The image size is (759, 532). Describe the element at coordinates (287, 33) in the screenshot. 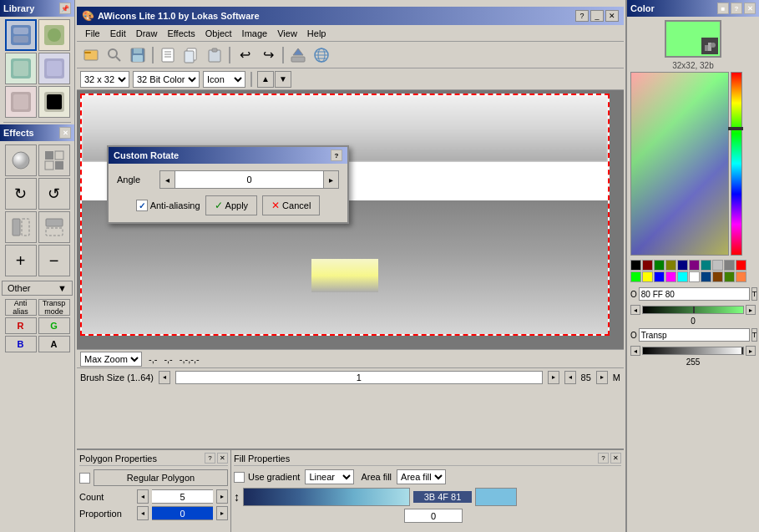

I see `menu-view: View` at that location.